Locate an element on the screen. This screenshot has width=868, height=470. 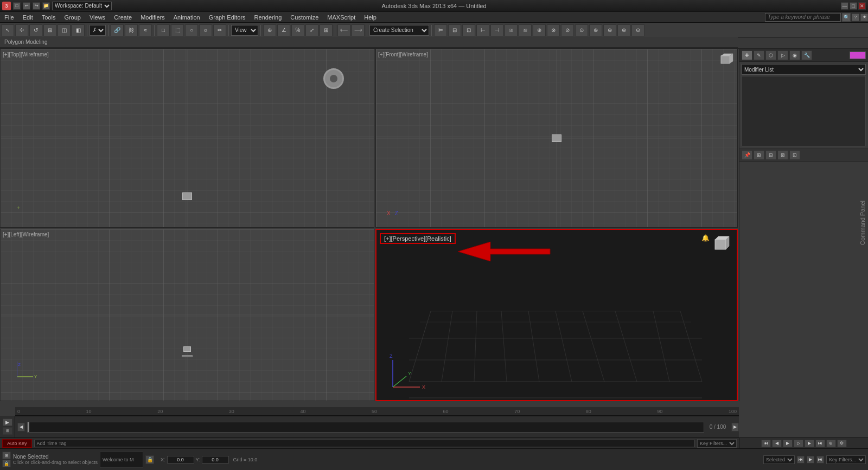
tb-btn-13: ⊛ is located at coordinates (610, 30).